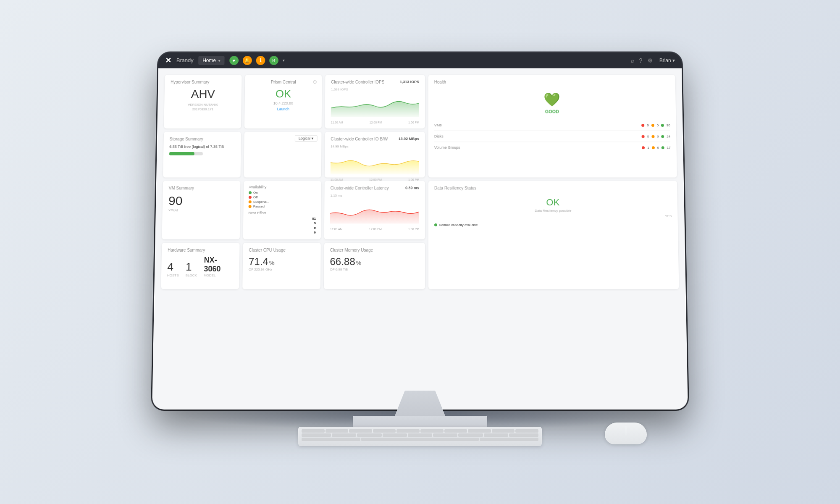 This screenshot has height=504, width=840. What do you see at coordinates (669, 148) in the screenshot?
I see `vg-green-count: 17` at bounding box center [669, 148].